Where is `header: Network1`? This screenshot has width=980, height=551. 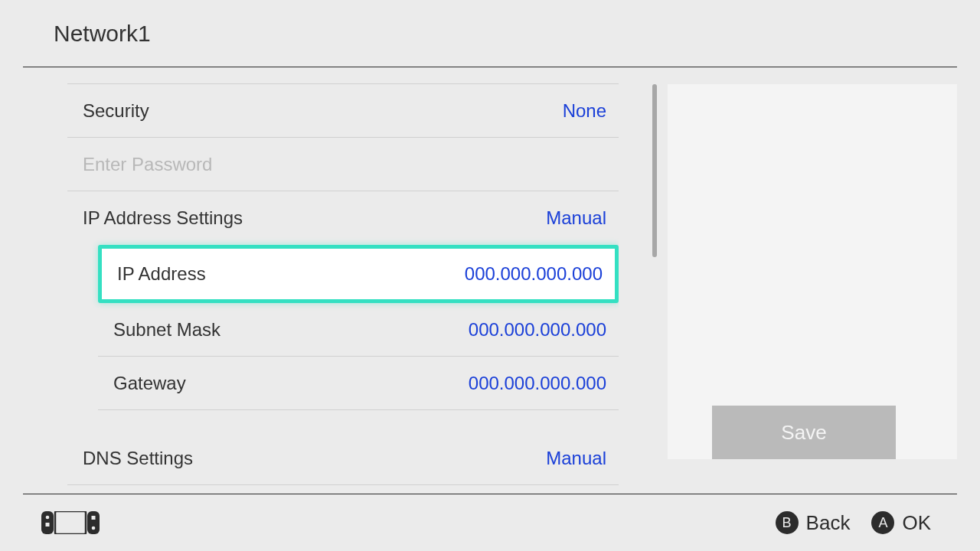 header: Network1 is located at coordinates (490, 34).